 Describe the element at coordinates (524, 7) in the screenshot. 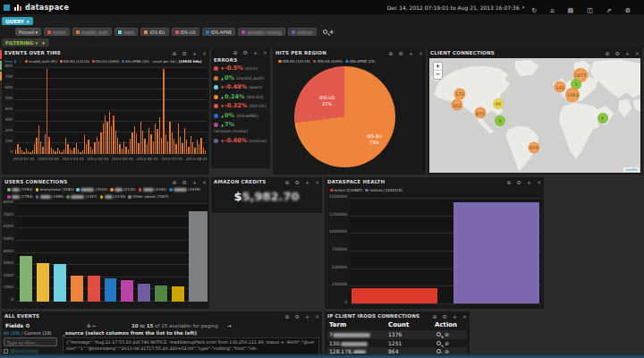

I see `timepicker-caret-icon: ▾` at that location.